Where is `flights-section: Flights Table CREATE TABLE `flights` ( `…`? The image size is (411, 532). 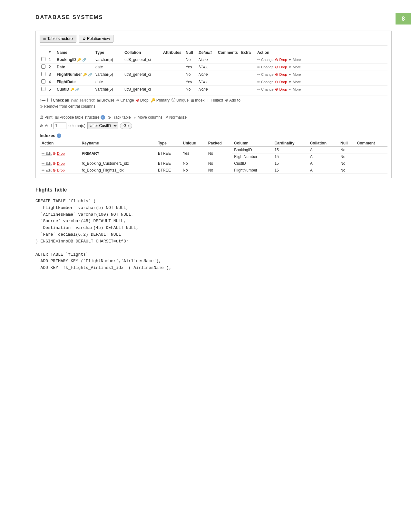 flights-section: Flights Table CREATE TABLE `flights` ( `… is located at coordinates (213, 229).